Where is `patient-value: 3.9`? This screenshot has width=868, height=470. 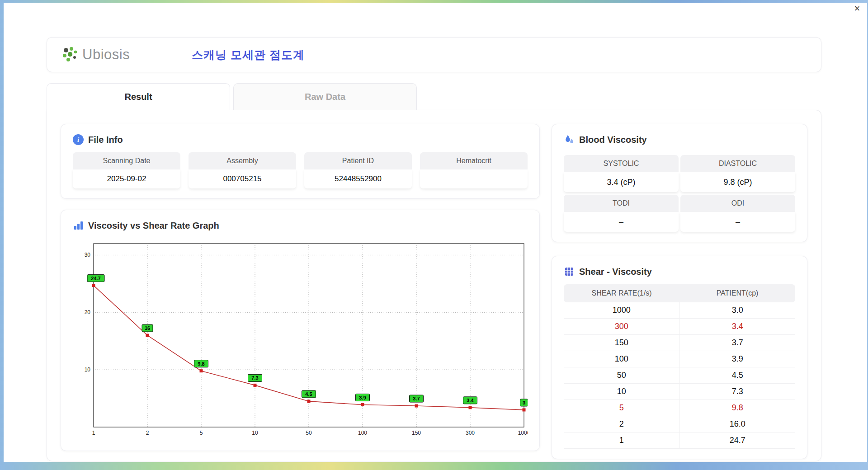 patient-value: 3.9 is located at coordinates (738, 359).